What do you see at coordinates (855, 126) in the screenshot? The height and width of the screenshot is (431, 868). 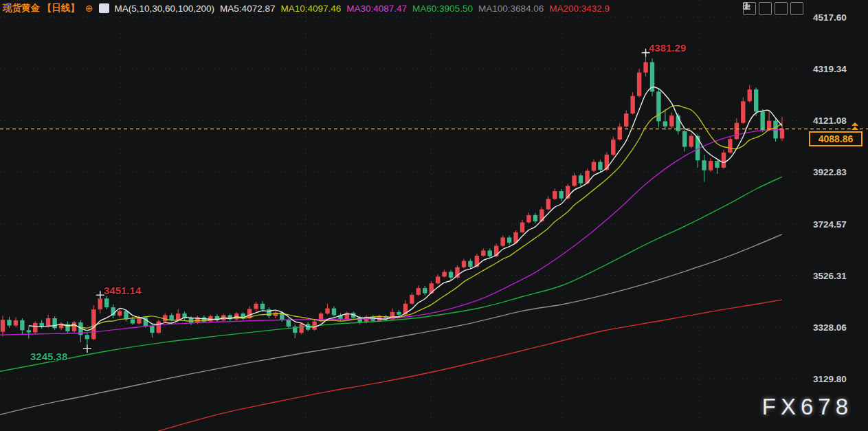 I see `price-up-arrows-icon` at bounding box center [855, 126].